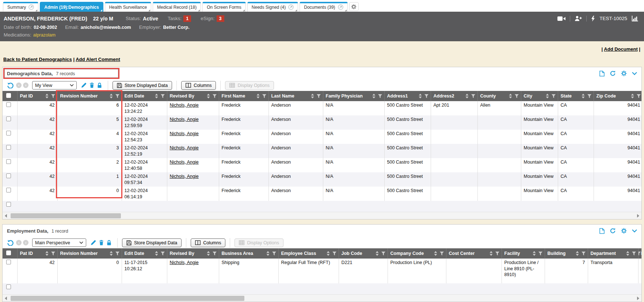 The height and width of the screenshot is (302, 644). Describe the element at coordinates (363, 253) in the screenshot. I see `column-header: Job Code` at that location.